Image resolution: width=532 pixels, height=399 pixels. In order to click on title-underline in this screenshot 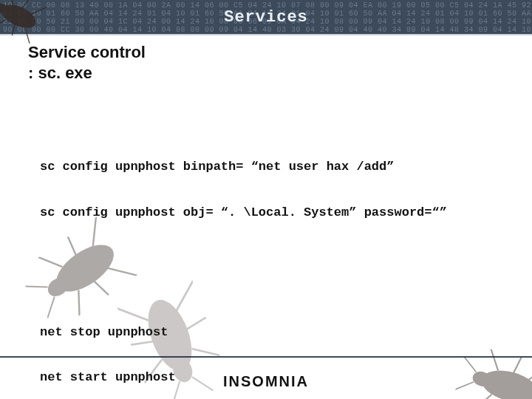, I will do `click(266, 35)`.